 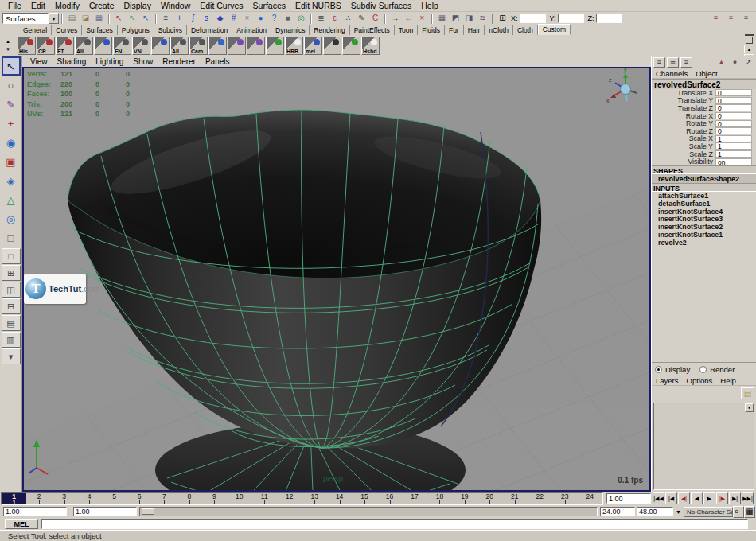 What do you see at coordinates (67, 30) in the screenshot?
I see `shelf-tab: Curves` at bounding box center [67, 30].